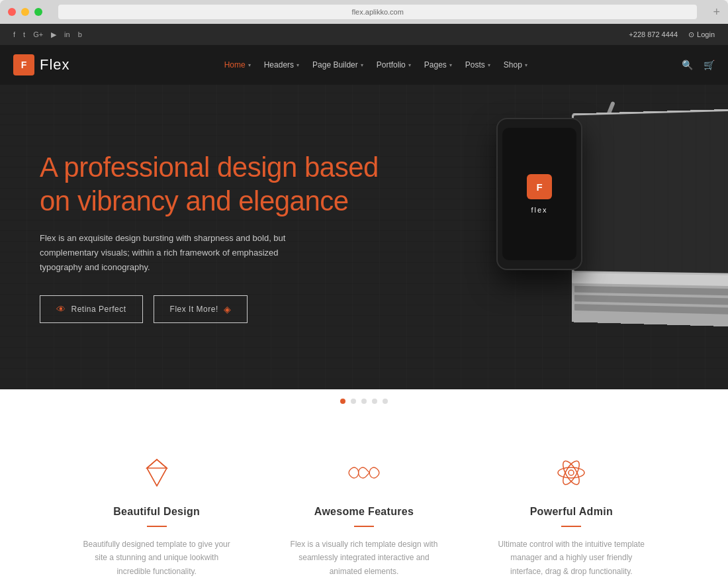 The width and height of the screenshot is (728, 578). I want to click on feature-2-title: Awesome Features, so click(364, 512).